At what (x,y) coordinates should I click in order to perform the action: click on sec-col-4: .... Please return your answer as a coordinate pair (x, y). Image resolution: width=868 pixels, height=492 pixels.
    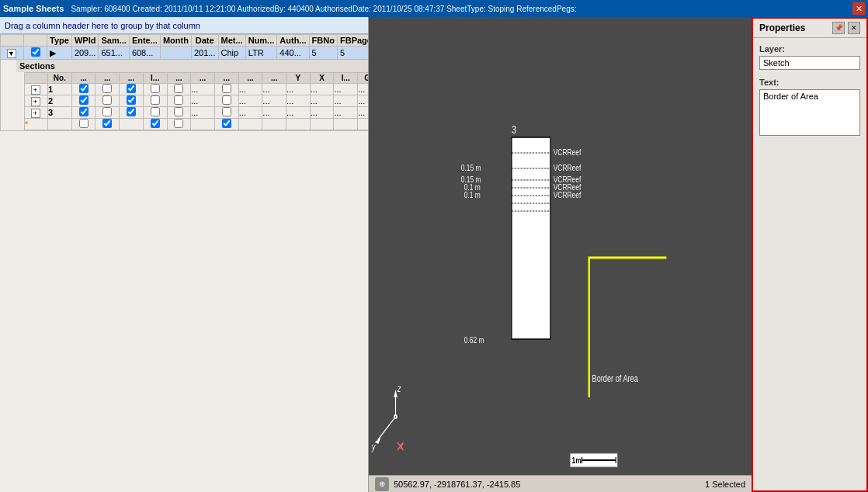
    Looking at the image, I should click on (179, 78).